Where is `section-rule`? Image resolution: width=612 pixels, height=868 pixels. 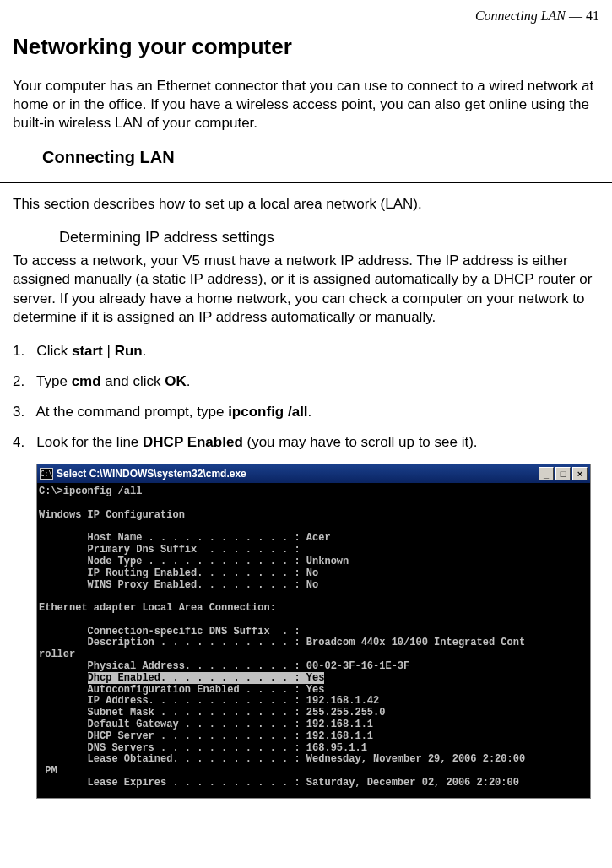 section-rule is located at coordinates (306, 182).